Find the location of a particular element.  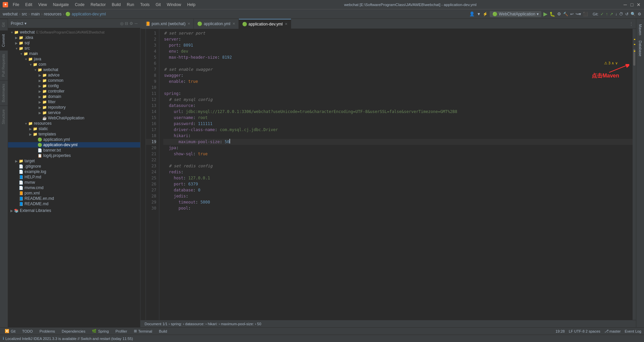

git-history-icon: ⏱ is located at coordinates (621, 14).